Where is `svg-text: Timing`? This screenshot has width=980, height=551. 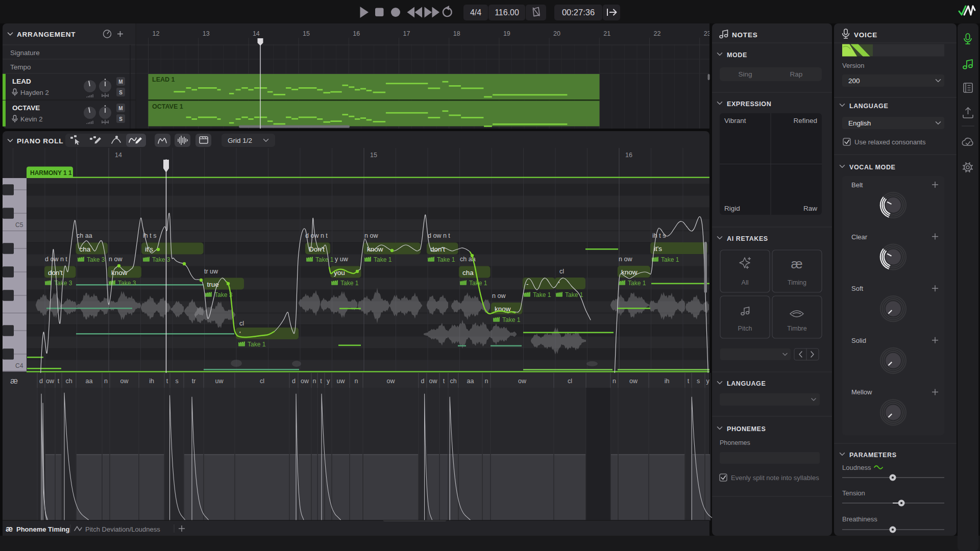 svg-text: Timing is located at coordinates (797, 283).